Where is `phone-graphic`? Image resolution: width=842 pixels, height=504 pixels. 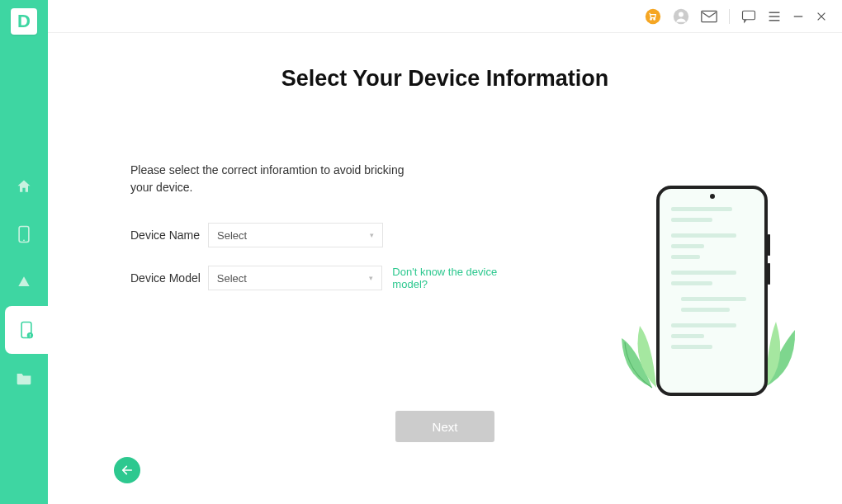 phone-graphic is located at coordinates (712, 290).